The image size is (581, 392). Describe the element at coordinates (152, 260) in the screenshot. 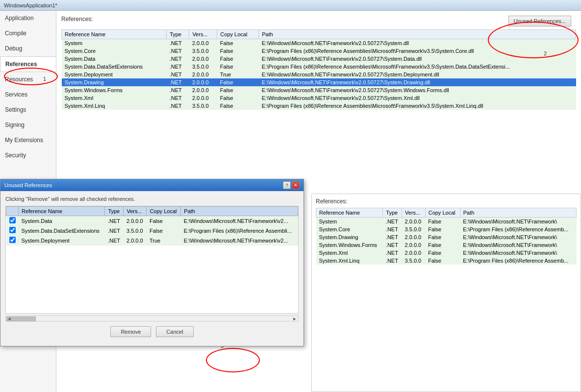

I see `dialog-table-container: Reference Name Type Vers... Copy Local P…` at that location.